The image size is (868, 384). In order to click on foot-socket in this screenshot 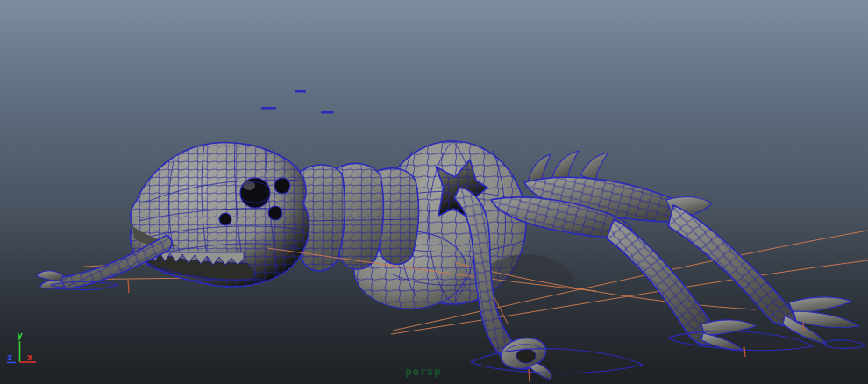, I will do `click(526, 356)`.